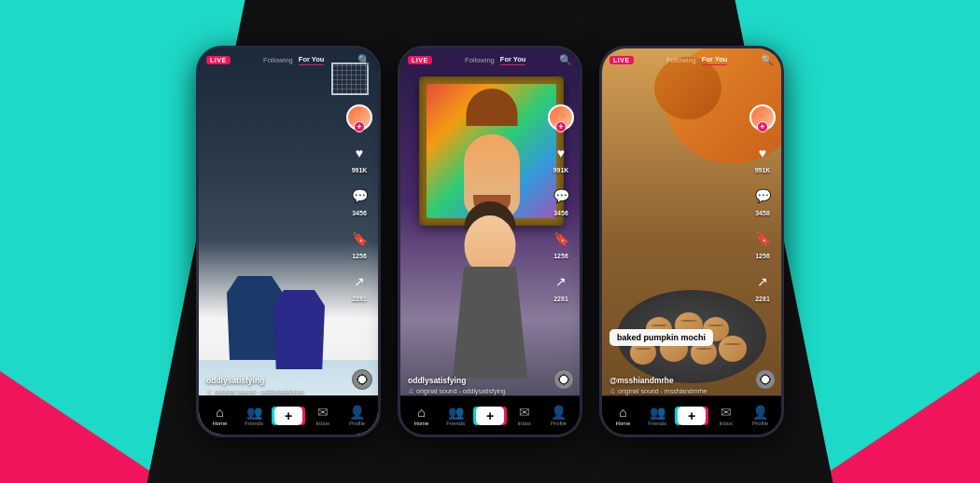 The height and width of the screenshot is (483, 980). I want to click on bookmark-count-3: 1256, so click(763, 255).